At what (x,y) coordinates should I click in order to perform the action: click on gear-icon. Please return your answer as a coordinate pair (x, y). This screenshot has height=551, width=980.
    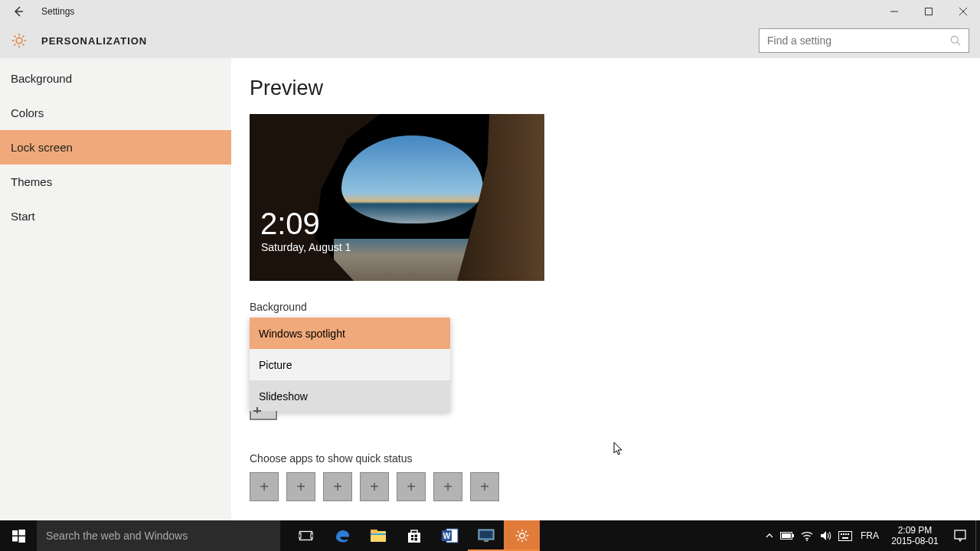
    Looking at the image, I should click on (19, 41).